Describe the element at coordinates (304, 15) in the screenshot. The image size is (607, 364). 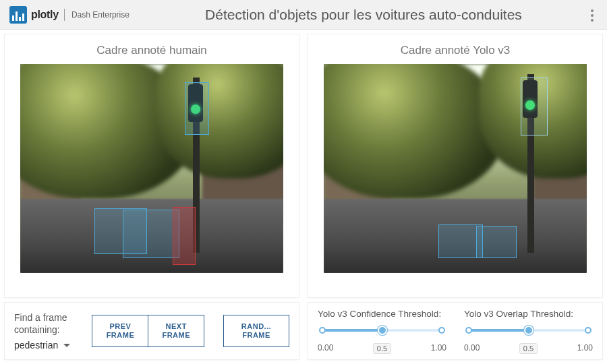
I see `app-header: plotly Dash Enterprise Détection d'objet…` at that location.